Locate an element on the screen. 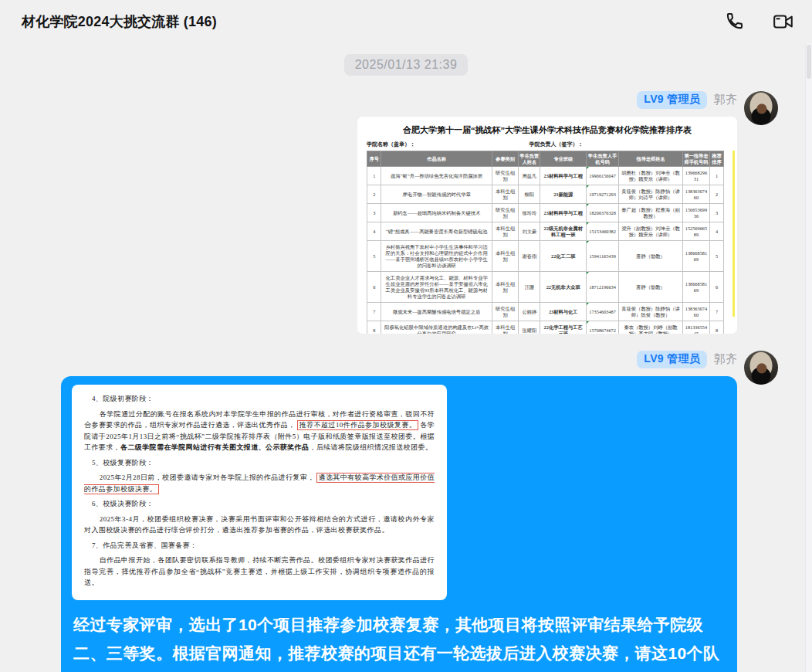  table-cell: 新钙念——超细高纯纳米钙制备关键技术 is located at coordinates (437, 213).